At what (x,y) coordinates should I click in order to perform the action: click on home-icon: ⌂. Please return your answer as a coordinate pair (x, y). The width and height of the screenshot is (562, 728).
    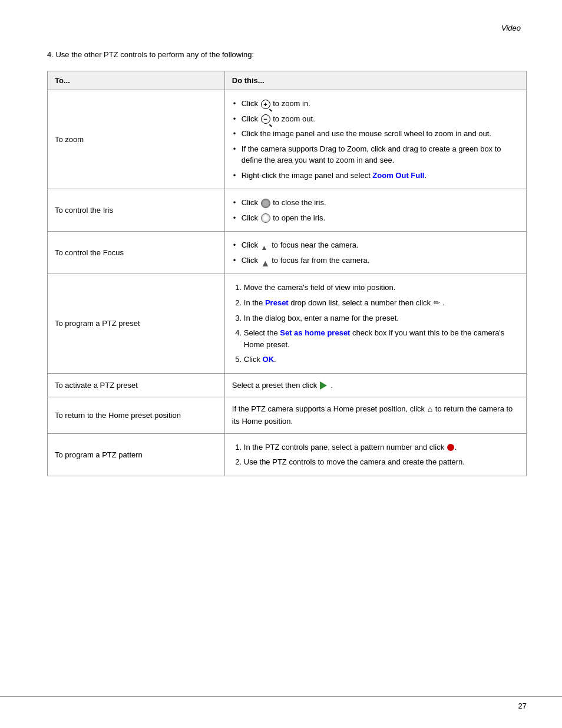
    Looking at the image, I should click on (430, 409).